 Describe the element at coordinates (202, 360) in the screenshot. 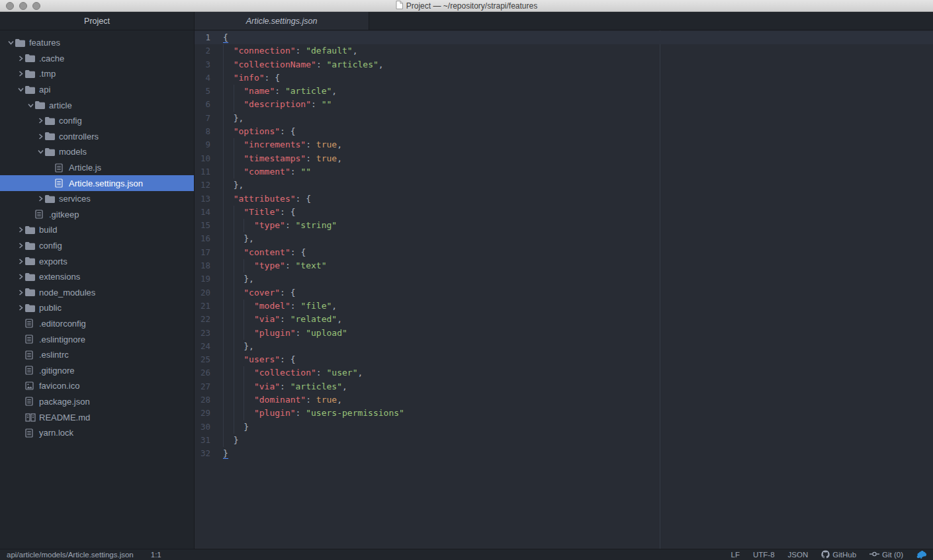

I see `line-number: 25` at that location.